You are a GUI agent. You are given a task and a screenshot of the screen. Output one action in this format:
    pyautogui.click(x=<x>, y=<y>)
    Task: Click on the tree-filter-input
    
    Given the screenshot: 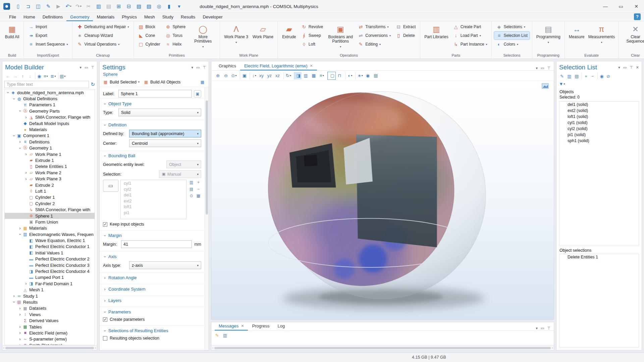 What is the action you would take?
    pyautogui.click(x=47, y=84)
    